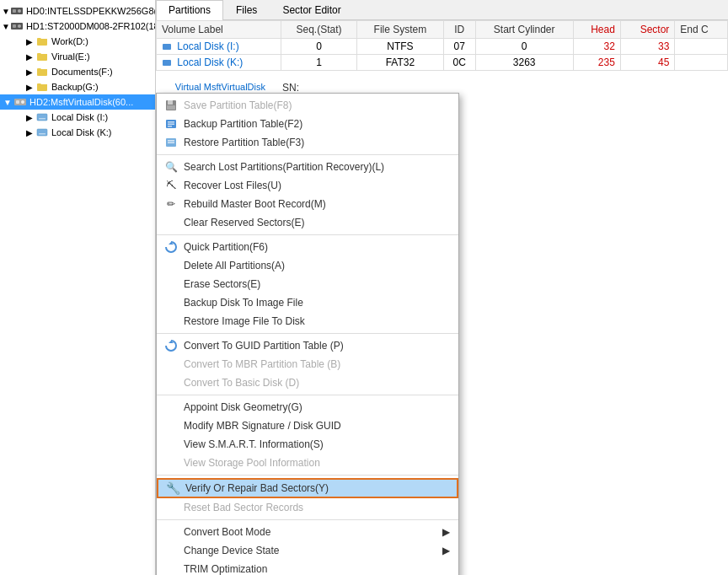 Image resolution: width=728 pixels, height=575 pixels. I want to click on menu-label-save-partition: Save Partition Table(F8), so click(238, 105).